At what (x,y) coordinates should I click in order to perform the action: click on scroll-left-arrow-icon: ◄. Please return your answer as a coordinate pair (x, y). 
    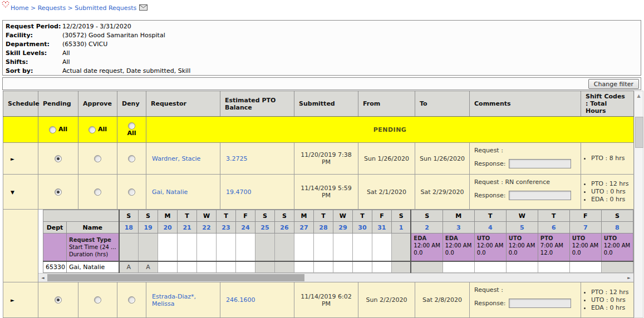
    Looking at the image, I should click on (43, 278).